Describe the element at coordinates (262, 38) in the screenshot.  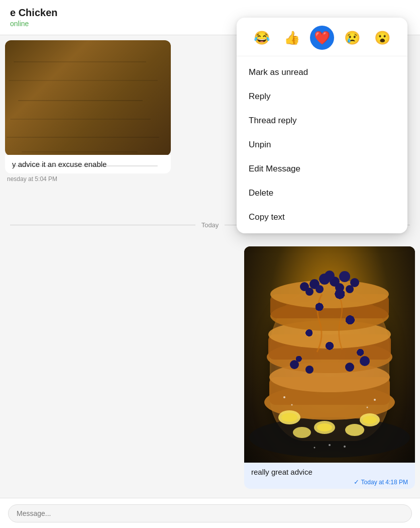
I see `emoji-laugh: 😂` at that location.